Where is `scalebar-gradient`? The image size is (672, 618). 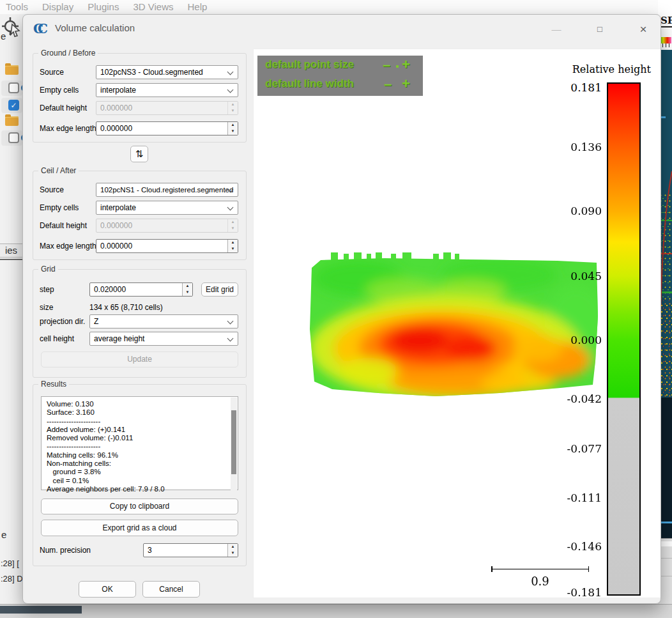
scalebar-gradient is located at coordinates (623, 339).